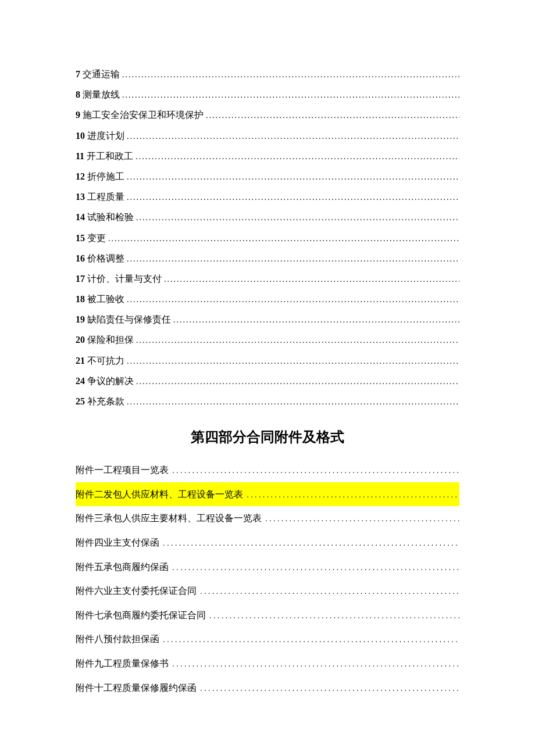  What do you see at coordinates (268, 258) in the screenshot?
I see `toc-item: 16价格调整..................................…` at bounding box center [268, 258].